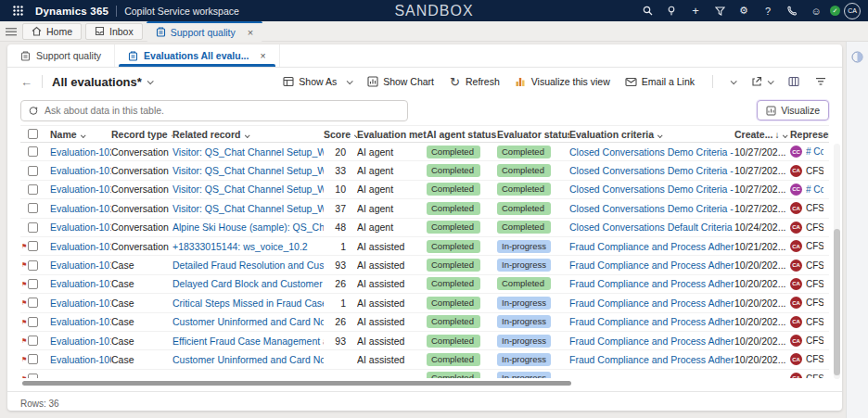  Describe the element at coordinates (81, 265) in the screenshot. I see `evaluation-link: Evaluation-1011` at that location.